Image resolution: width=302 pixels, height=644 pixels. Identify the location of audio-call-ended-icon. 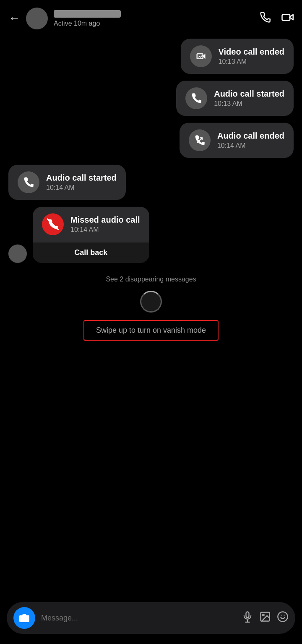
(200, 140).